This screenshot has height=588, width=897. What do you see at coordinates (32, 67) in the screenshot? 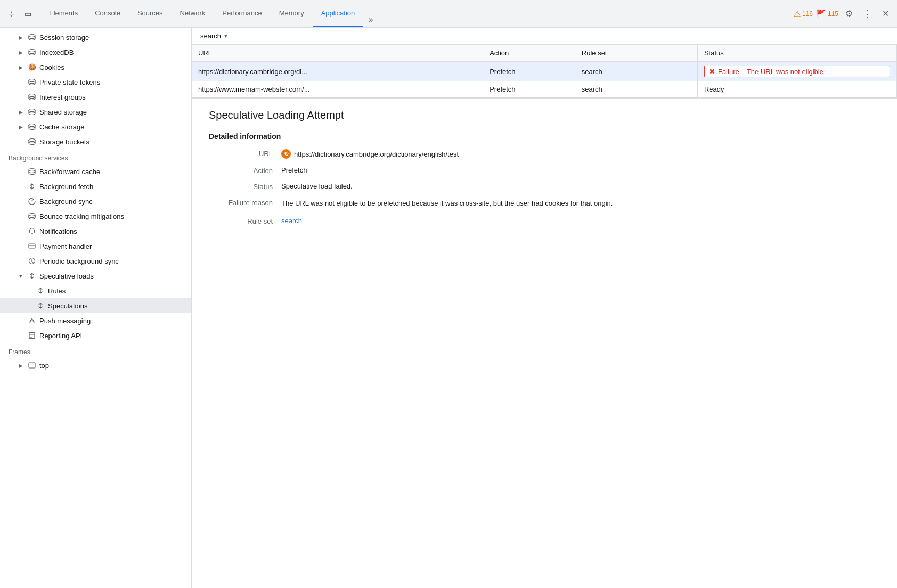
I see `cookies-icon: 🍪` at bounding box center [32, 67].